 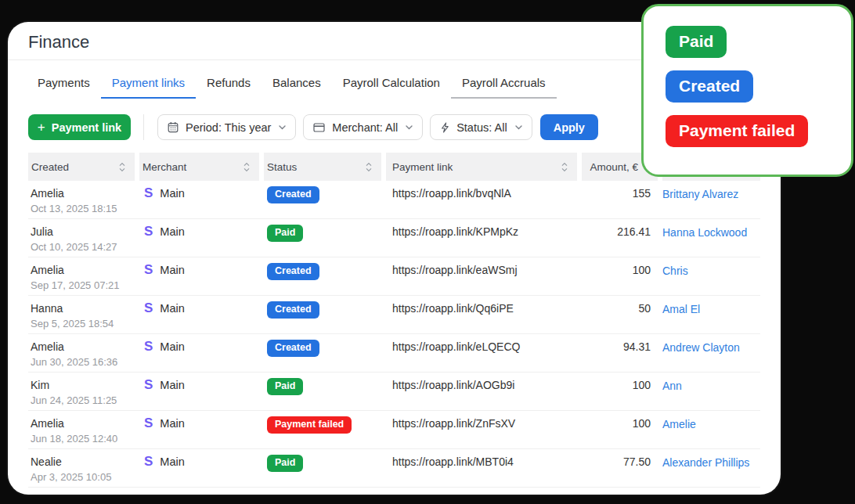 What do you see at coordinates (620, 200) in the screenshot?
I see `amount-value: 155` at bounding box center [620, 200].